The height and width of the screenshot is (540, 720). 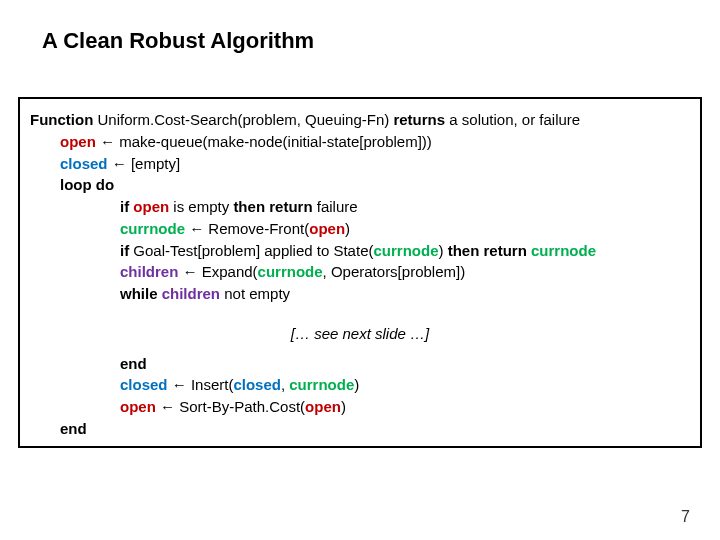 I want to click on line-if-empty: if open is empty then return failure, so click(x=405, y=207).